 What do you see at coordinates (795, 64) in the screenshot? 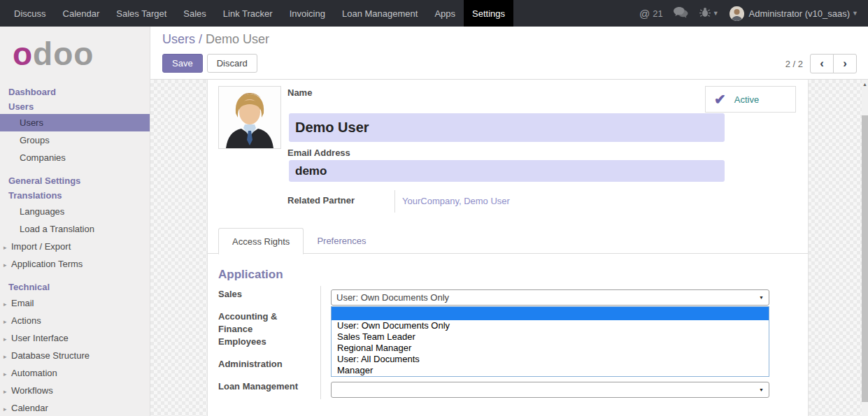
I see `pager-count: 2 / 2` at bounding box center [795, 64].